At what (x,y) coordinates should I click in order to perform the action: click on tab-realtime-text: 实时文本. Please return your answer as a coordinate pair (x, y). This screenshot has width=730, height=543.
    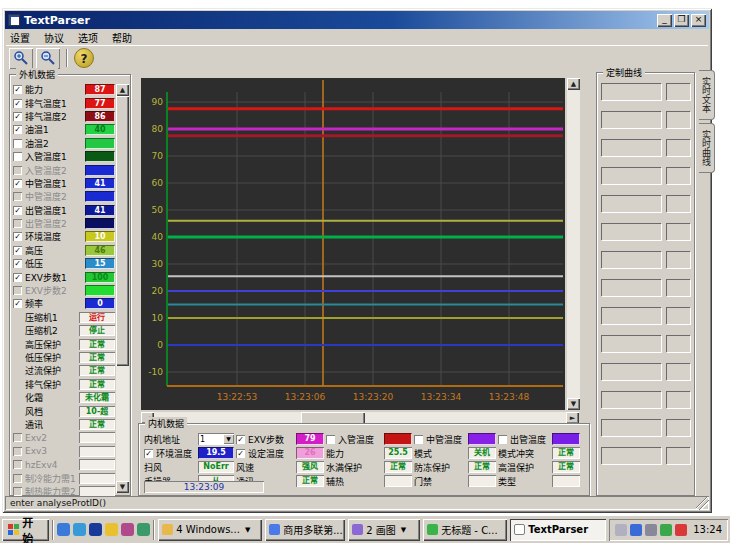
    Looking at the image, I should click on (707, 95).